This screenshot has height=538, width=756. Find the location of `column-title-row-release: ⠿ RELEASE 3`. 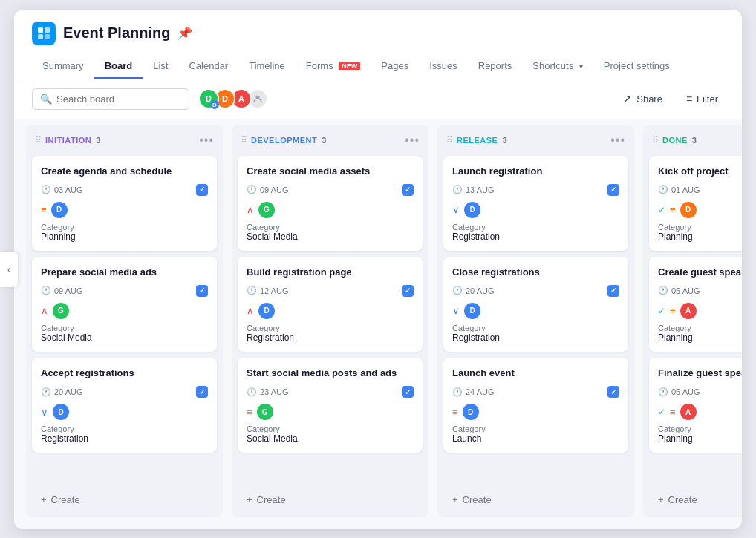

column-title-row-release: ⠿ RELEASE 3 is located at coordinates (477, 140).